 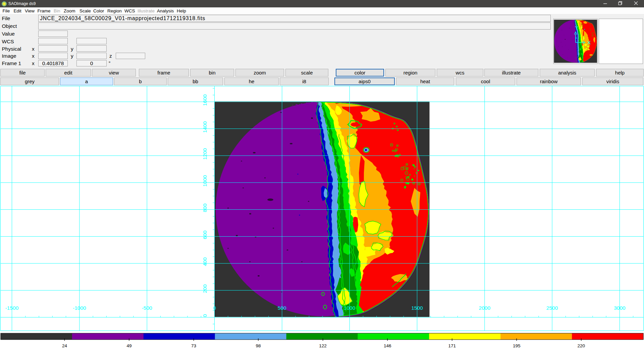 What do you see at coordinates (582, 346) in the screenshot?
I see `svg-text: 220` at bounding box center [582, 346].